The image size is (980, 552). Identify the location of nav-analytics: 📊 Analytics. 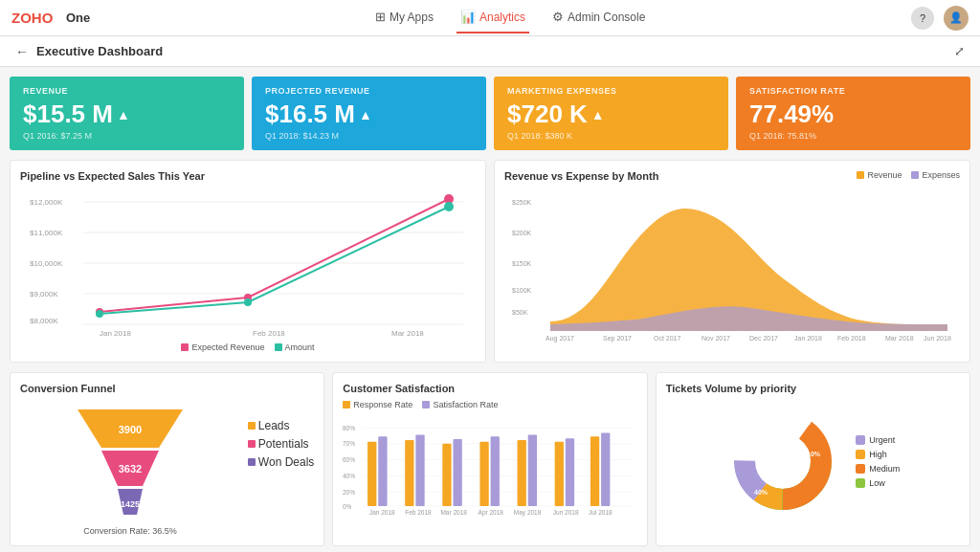
(493, 17).